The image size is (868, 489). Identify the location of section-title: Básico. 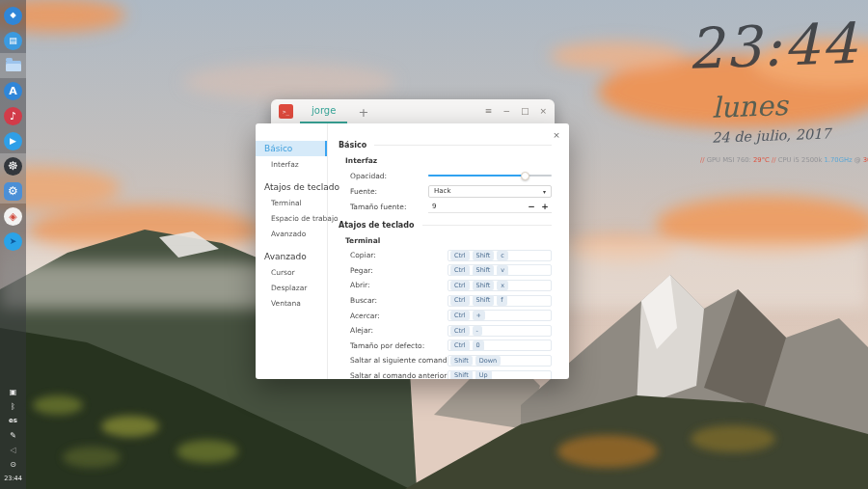
(353, 145).